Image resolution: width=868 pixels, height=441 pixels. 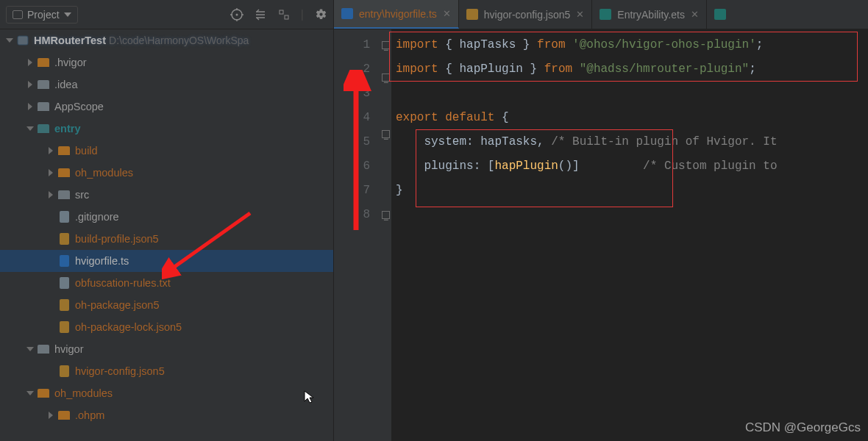 I want to click on tab-label: hvigor-config.json5, so click(x=527, y=15).